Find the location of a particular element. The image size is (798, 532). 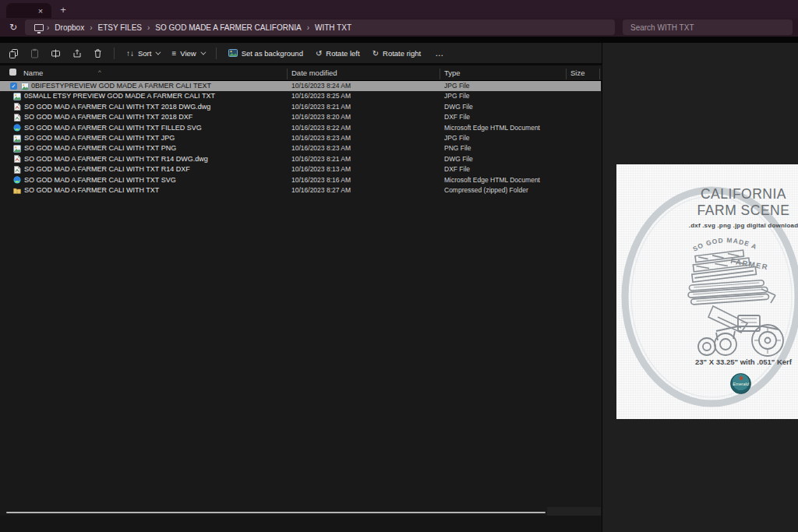

breadcrumb-with-txt: WITH TXT is located at coordinates (334, 28).